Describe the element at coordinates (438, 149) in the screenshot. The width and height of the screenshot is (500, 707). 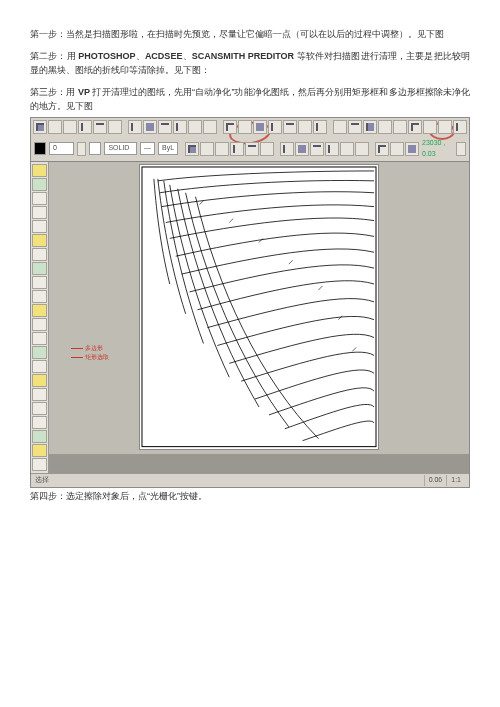
I see `coordinate-readout: 23030 , 0.03` at that location.